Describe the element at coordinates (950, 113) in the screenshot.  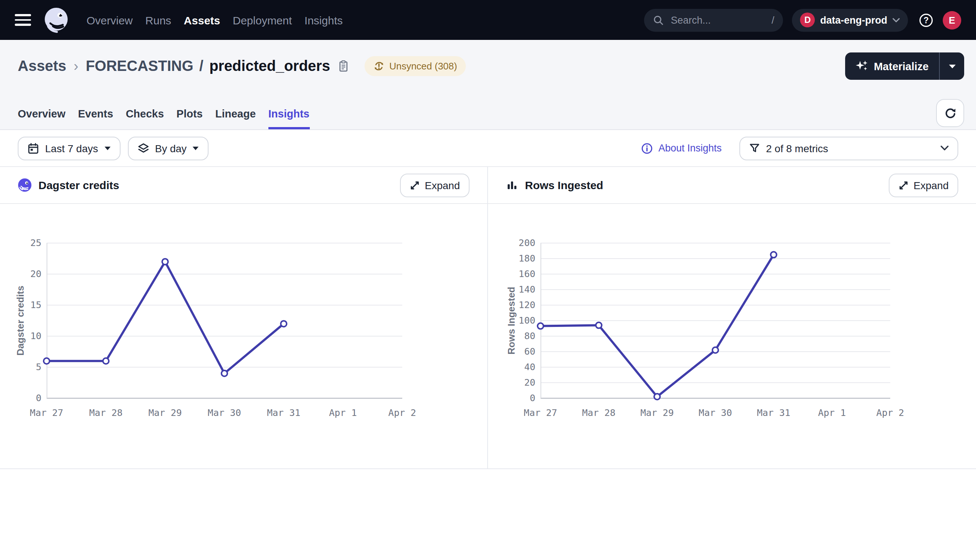
I see `refresh-icon` at that location.